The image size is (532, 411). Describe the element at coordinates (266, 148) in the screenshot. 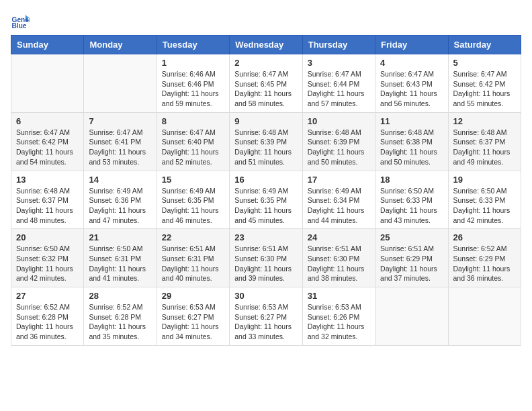

I see `day-info: Sunrise: 6:48 AMSunset: 6:39 PMDaylight:…` at that location.